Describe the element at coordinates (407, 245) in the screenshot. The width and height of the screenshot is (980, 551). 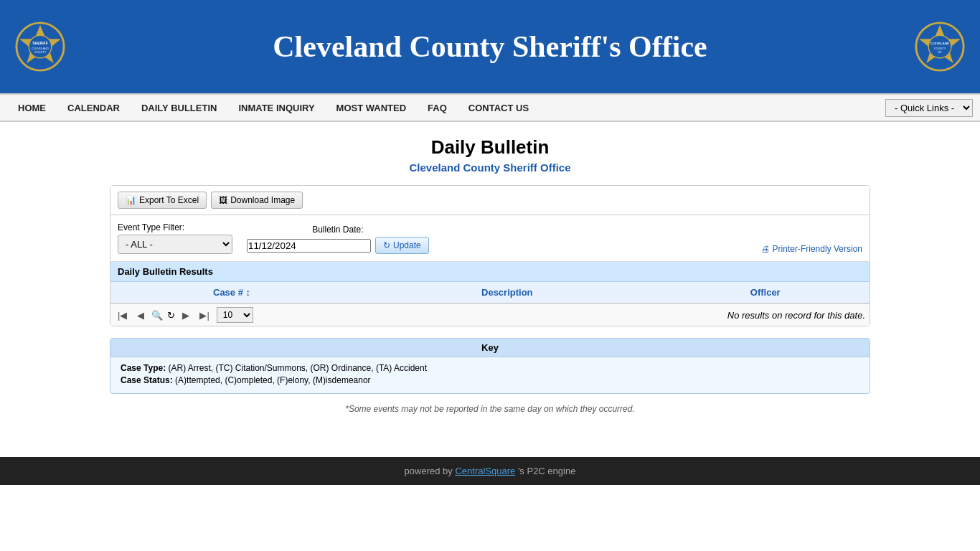
I see `update-label: Update` at that location.